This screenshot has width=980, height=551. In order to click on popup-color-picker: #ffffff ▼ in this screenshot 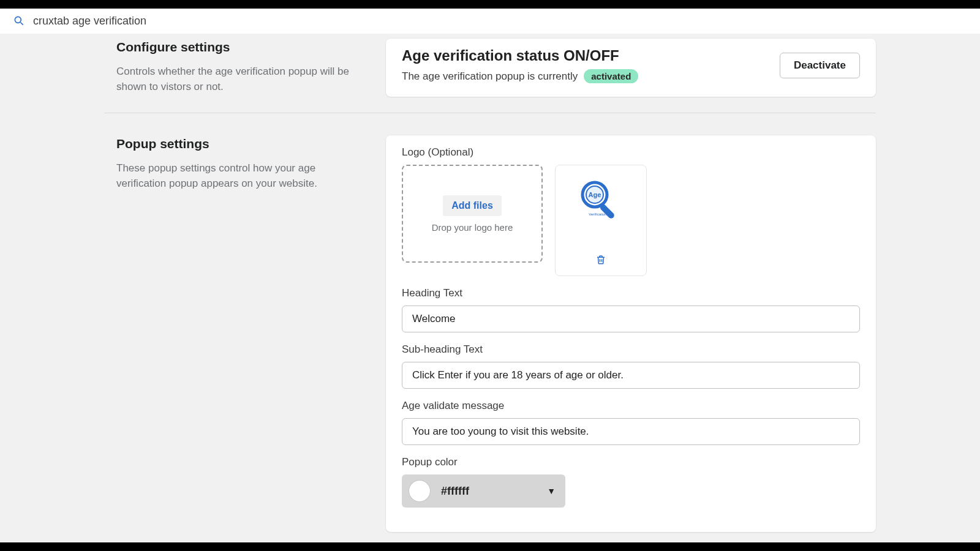, I will do `click(484, 491)`.